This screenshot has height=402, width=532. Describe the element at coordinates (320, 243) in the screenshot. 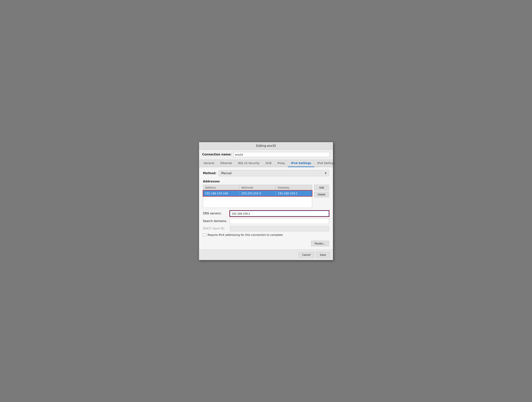

I see `routes-button: Routes...` at that location.